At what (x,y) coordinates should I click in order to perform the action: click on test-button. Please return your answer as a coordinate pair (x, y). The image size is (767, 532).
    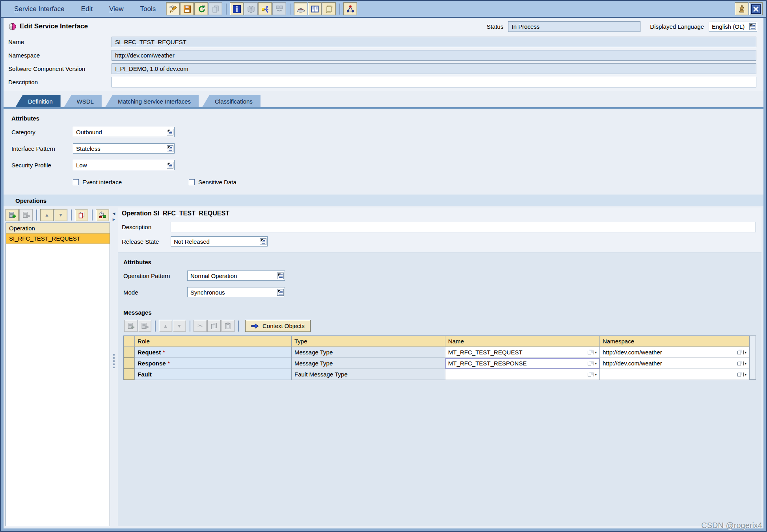
    Looking at the image, I should click on (742, 9).